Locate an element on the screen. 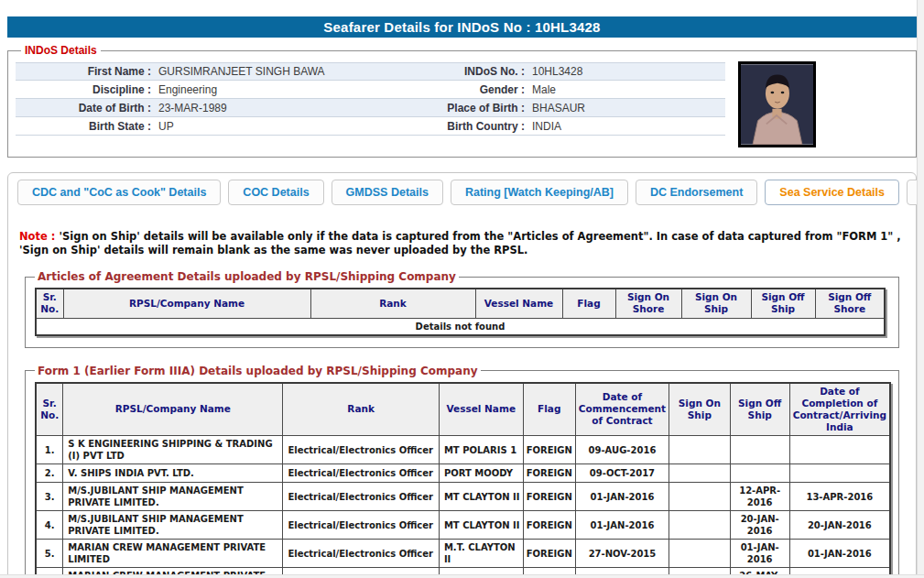  table-row: 5. MARIAN CREW MANAGEMENT PRIVATE LIMITE… is located at coordinates (463, 553).